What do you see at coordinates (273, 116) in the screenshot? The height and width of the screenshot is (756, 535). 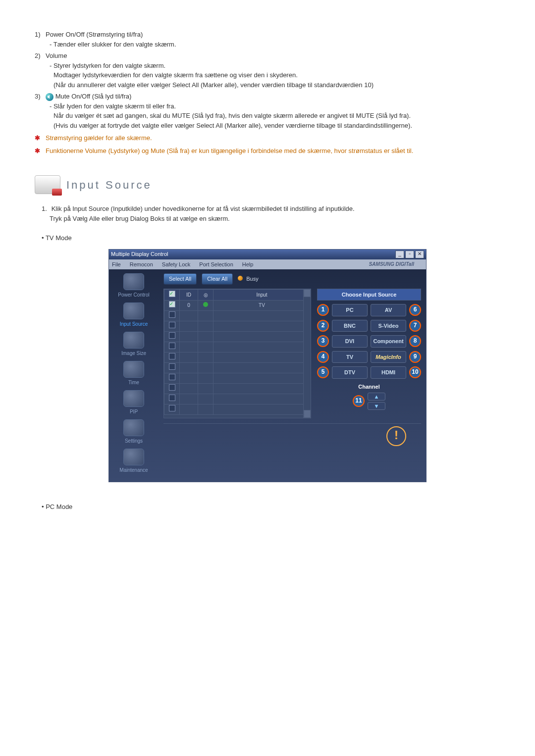 I see `list-line: Når du vælger ét sæt ad gangen, skal du …` at bounding box center [273, 116].